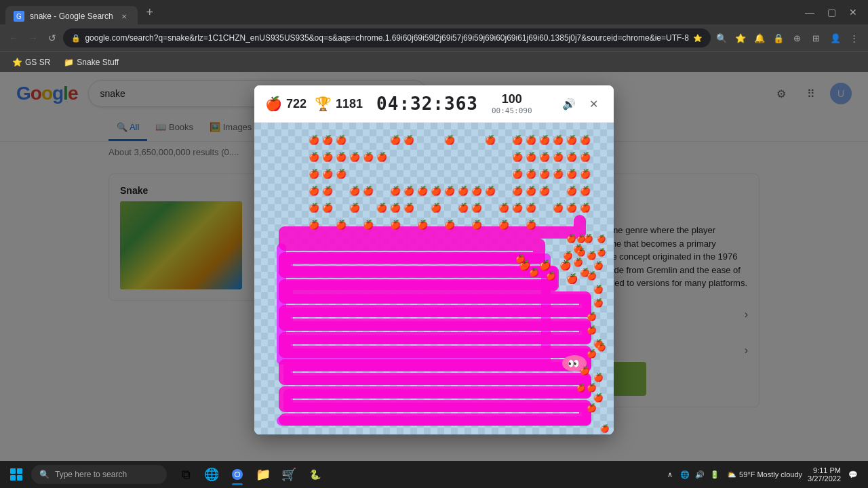 The height and width of the screenshot is (488, 868). Describe the element at coordinates (212, 474) in the screenshot. I see `taskbar-edge: 🌐` at that location.